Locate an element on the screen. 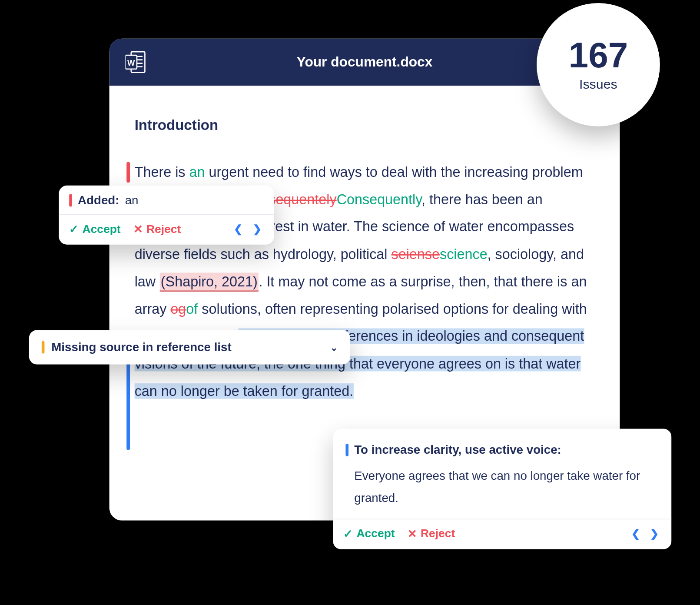  inserted-text: of is located at coordinates (192, 309).